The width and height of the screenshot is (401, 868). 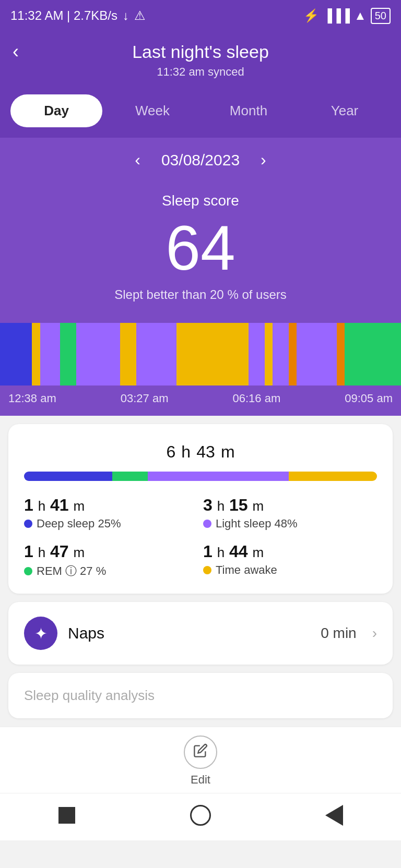 What do you see at coordinates (67, 815) in the screenshot?
I see `nav-square-button` at bounding box center [67, 815].